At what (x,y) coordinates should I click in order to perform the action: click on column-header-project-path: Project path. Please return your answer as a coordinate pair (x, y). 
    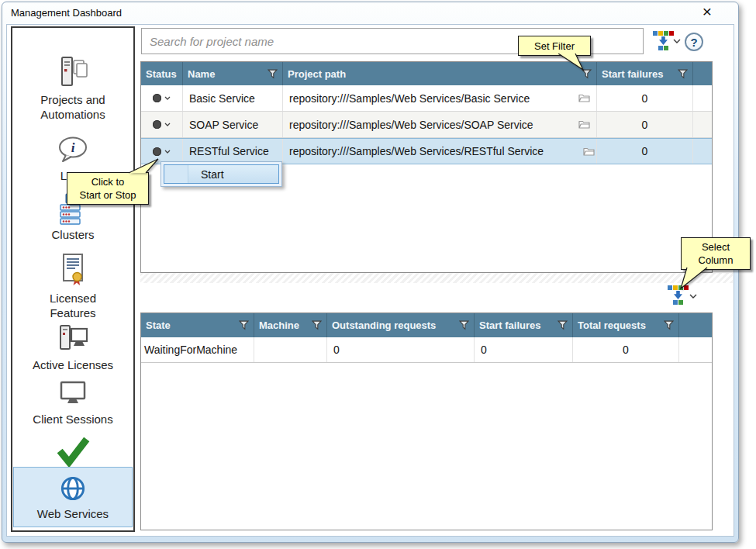
    Looking at the image, I should click on (440, 74).